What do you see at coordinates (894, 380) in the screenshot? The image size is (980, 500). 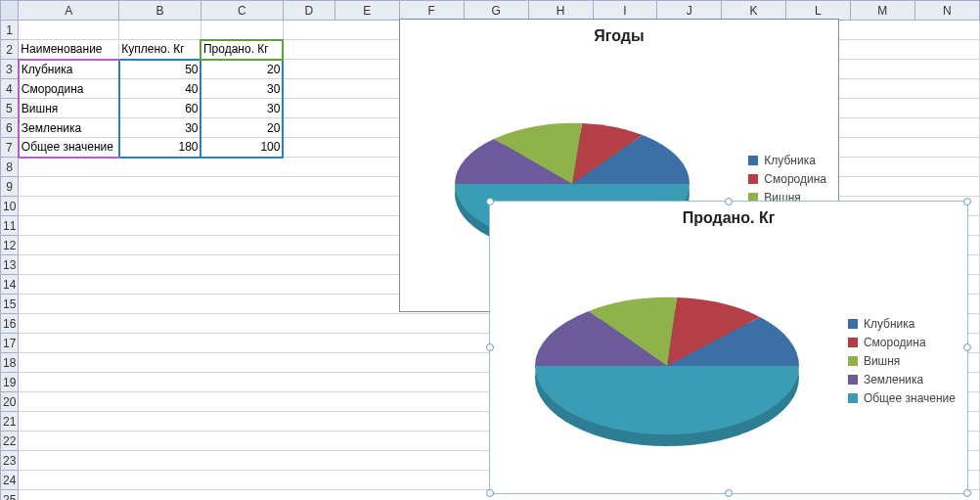 I see `legend-label: Земленика` at bounding box center [894, 380].